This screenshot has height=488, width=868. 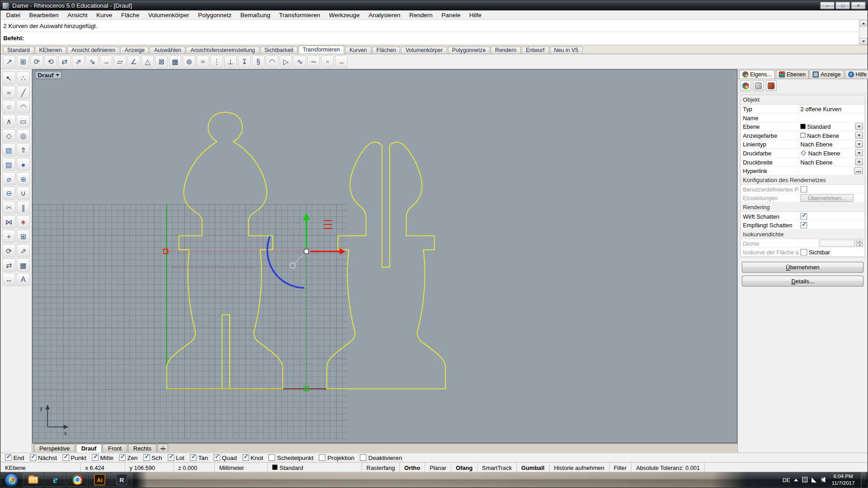 What do you see at coordinates (300, 14) in the screenshot?
I see `menu-item: Transformieren` at bounding box center [300, 14].